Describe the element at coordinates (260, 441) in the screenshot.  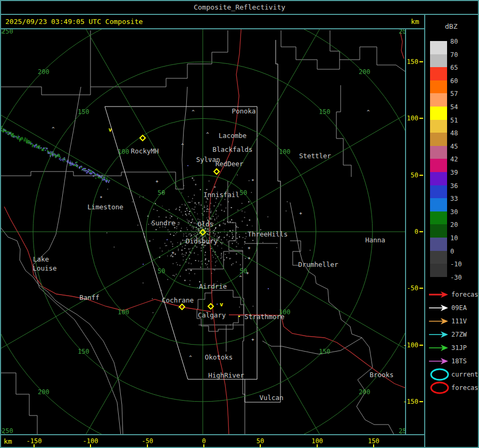
I see `x-axis-label: 50` at that location.